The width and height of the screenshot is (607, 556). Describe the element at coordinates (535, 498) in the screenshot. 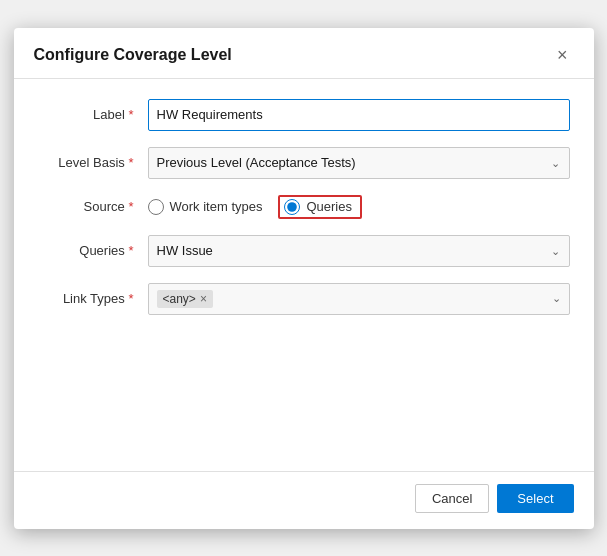

I see `select-button: Select` at that location.